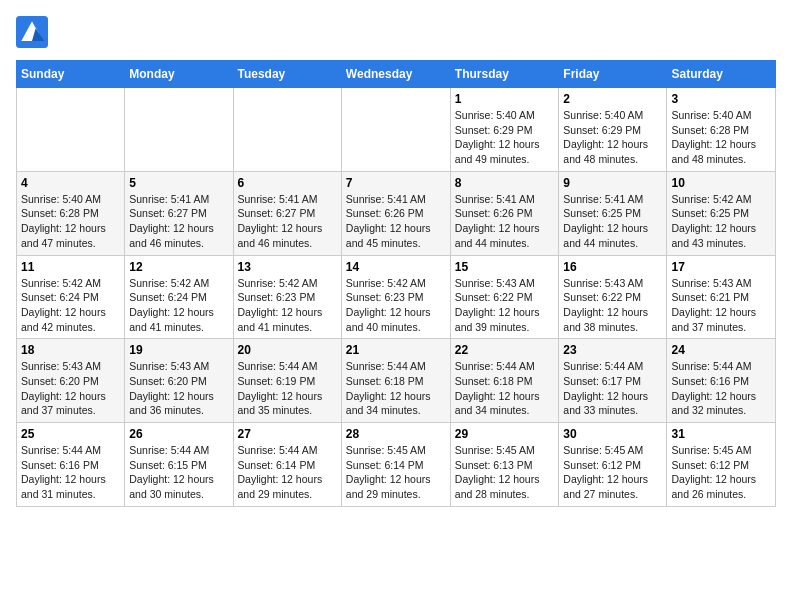 The width and height of the screenshot is (792, 612). What do you see at coordinates (179, 465) in the screenshot?
I see `calendar-cell: 26Sunrise: 5:44 AM Sunset: 6:15 PM Dayli…` at bounding box center [179, 465].